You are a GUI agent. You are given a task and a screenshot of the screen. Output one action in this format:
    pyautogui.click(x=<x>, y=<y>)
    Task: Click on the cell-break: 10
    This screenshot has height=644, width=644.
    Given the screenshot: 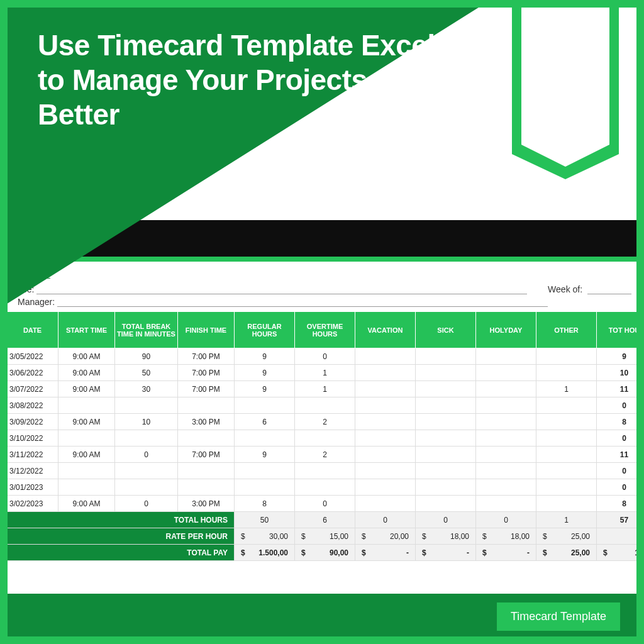 What is the action you would take?
    pyautogui.click(x=147, y=422)
    